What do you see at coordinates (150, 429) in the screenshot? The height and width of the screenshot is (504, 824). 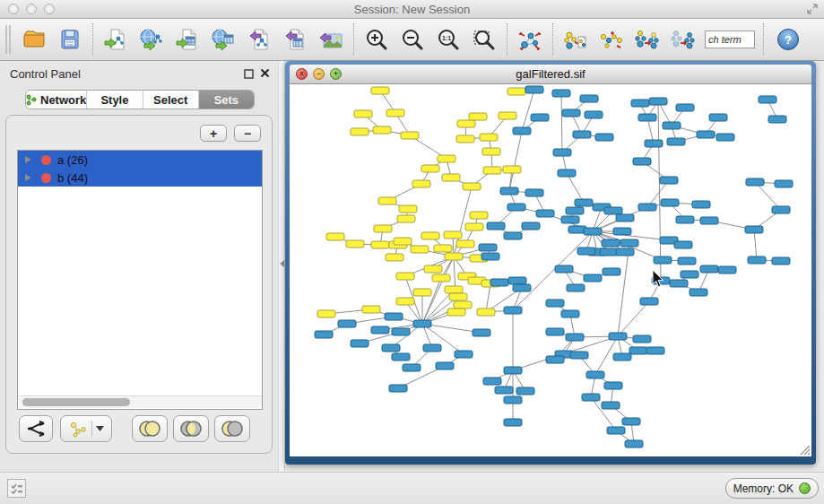 I see `venn-union-icon` at bounding box center [150, 429].